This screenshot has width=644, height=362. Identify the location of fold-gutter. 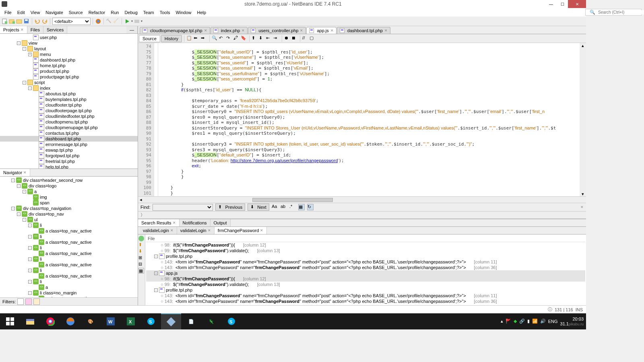
(156, 120).